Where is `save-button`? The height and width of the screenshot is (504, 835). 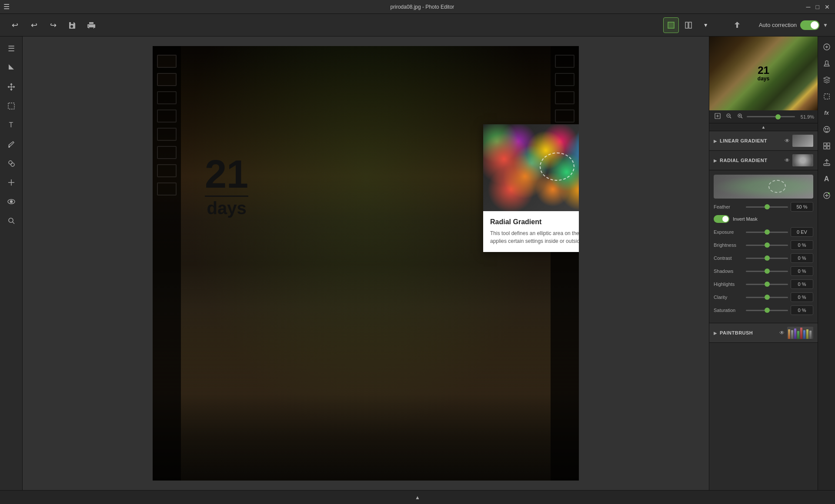 save-button is located at coordinates (72, 25).